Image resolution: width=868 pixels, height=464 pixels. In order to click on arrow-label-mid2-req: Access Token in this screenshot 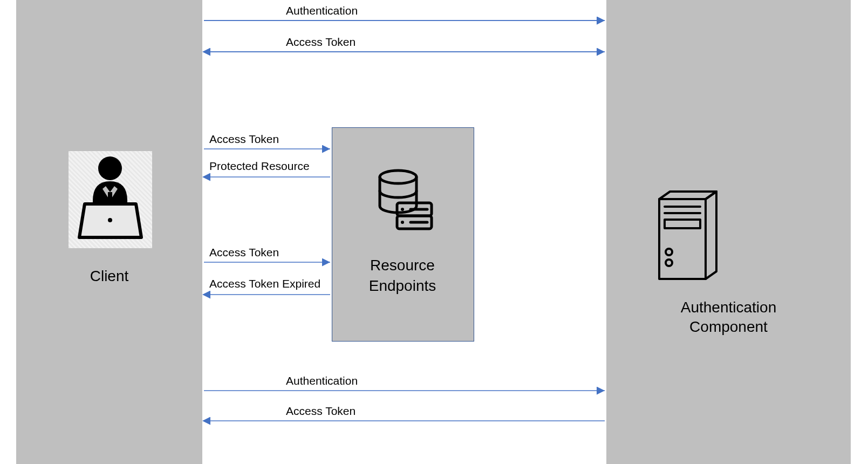, I will do `click(244, 253)`.